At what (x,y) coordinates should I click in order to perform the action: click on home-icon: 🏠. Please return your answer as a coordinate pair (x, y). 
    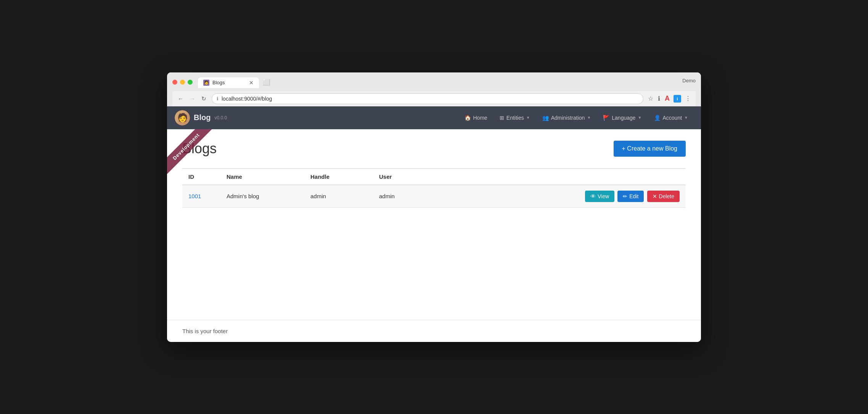
    Looking at the image, I should click on (468, 118).